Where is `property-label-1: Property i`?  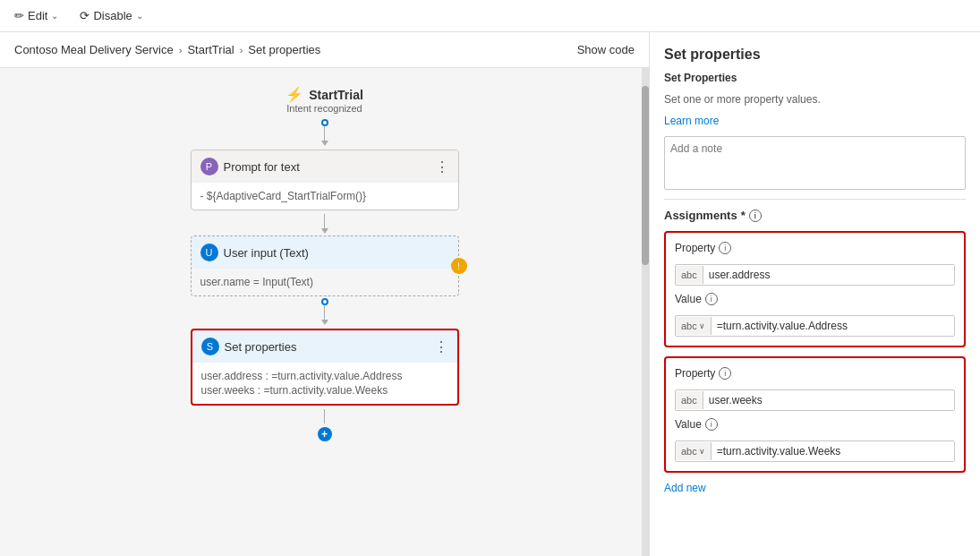
property-label-1: Property i is located at coordinates (814, 248).